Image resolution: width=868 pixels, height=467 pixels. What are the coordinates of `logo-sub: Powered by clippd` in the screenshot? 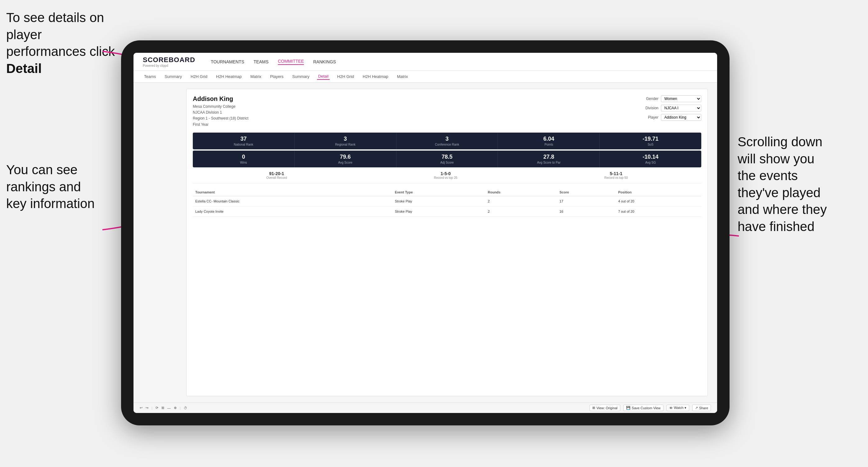 It's located at (169, 66).